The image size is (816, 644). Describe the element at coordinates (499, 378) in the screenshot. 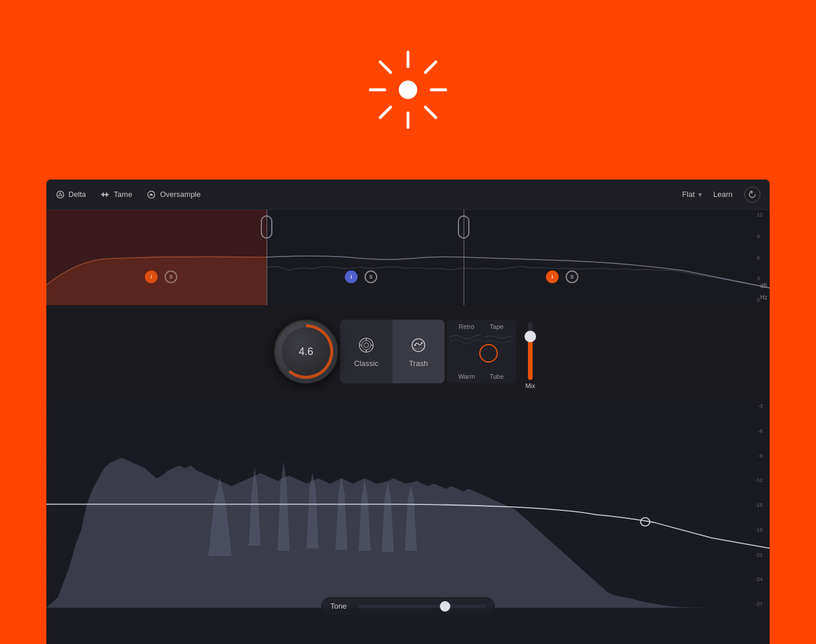

I see `tube-type-label: Tube` at that location.